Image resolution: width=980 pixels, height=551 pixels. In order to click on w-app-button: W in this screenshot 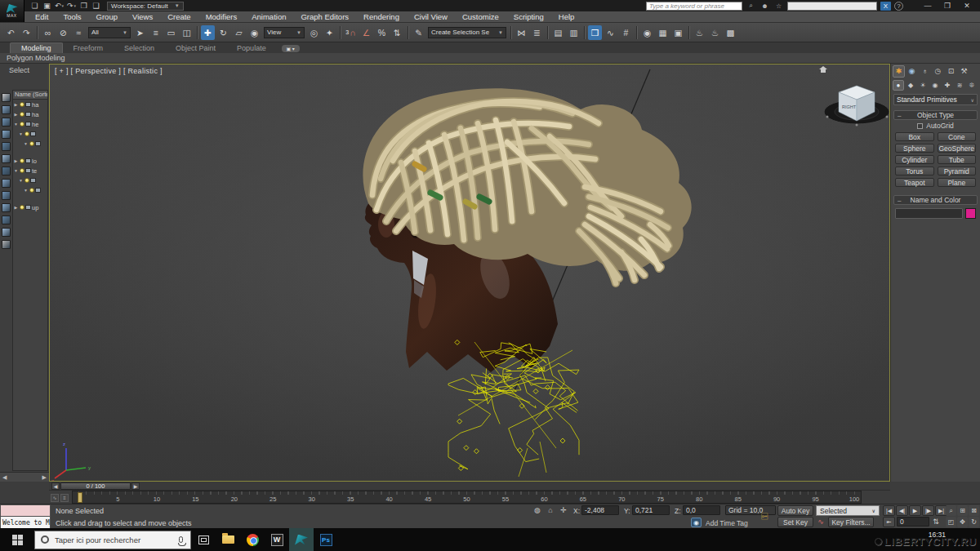, I will do `click(277, 540)`.